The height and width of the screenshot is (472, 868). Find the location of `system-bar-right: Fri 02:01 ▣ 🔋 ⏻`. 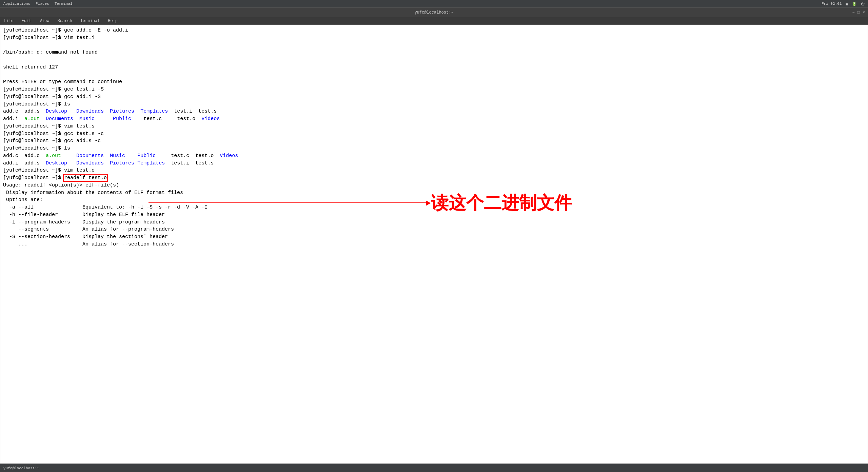

system-bar-right: Fri 02:01 ▣ 🔋 ⏻ is located at coordinates (843, 4).